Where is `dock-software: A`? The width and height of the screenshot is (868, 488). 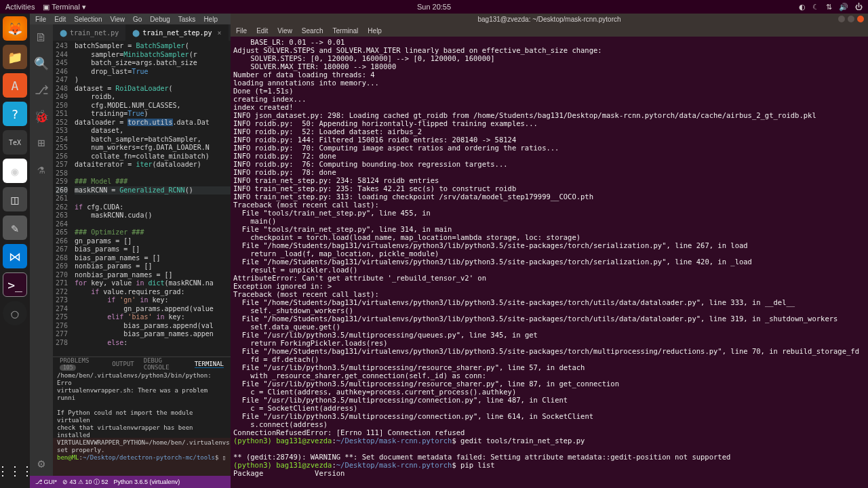
dock-software: A is located at coordinates (15, 85).